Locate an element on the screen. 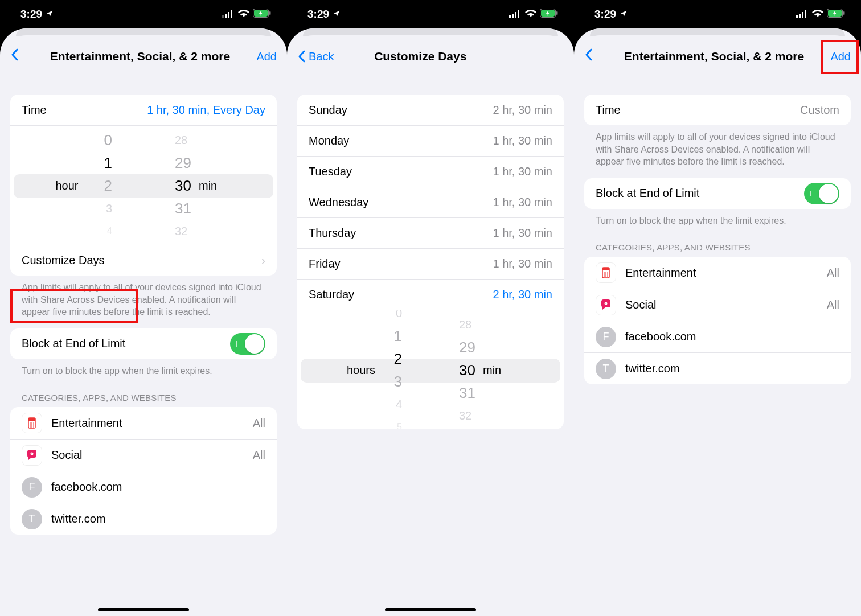  time-value: 1 hr, 30 min, Every Day is located at coordinates (206, 110).